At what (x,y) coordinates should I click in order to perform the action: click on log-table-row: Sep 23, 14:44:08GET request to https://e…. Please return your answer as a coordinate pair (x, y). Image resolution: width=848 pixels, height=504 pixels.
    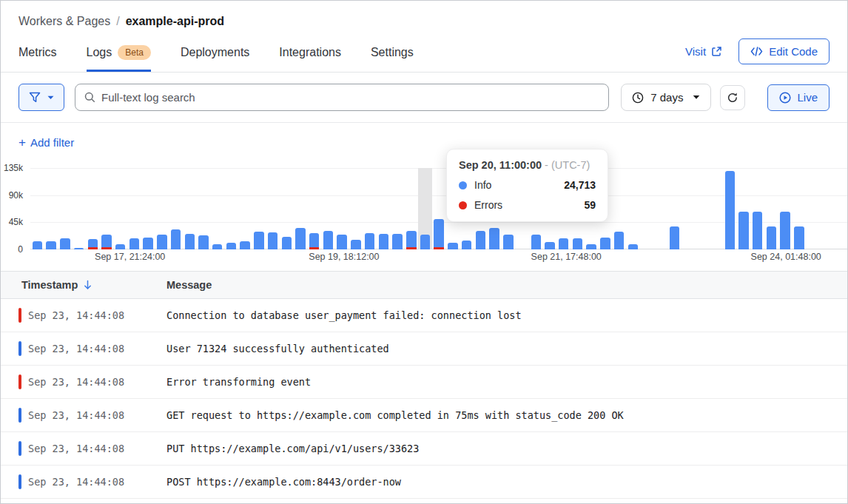
    Looking at the image, I should click on (424, 416).